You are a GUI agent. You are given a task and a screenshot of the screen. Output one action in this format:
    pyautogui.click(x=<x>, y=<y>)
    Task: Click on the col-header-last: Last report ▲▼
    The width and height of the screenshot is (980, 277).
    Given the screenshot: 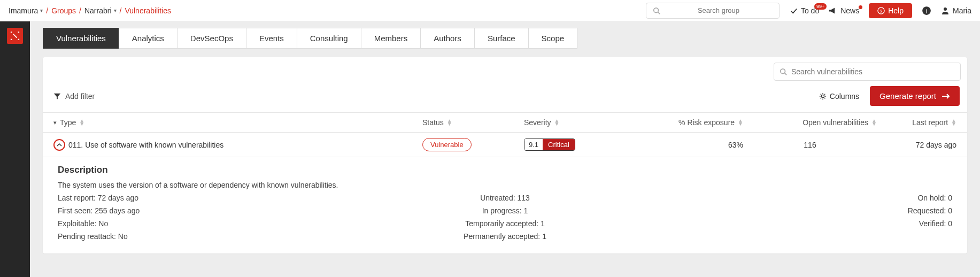 What is the action you would take?
    pyautogui.click(x=916, y=122)
    